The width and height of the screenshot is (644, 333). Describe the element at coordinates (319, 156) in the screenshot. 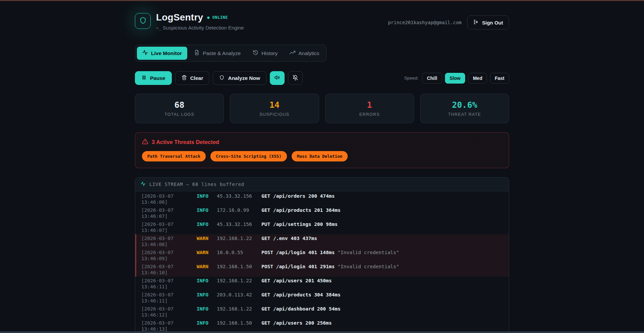

I see `threat-badge: Mass Data Deletion` at that location.